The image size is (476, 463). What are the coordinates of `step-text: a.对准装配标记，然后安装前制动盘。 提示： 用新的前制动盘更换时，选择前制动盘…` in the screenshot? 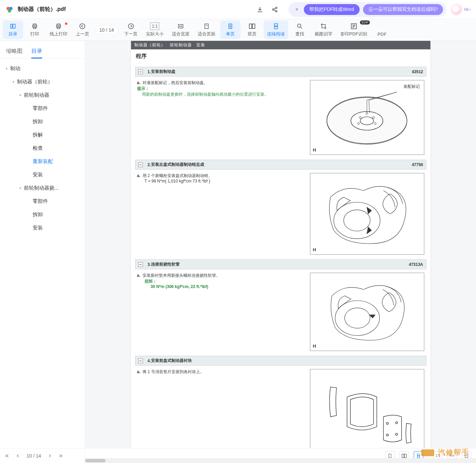 It's located at (221, 117).